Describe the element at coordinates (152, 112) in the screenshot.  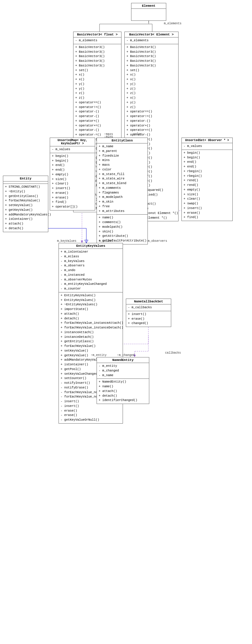
I see `method-item: + operator==()` at that location.